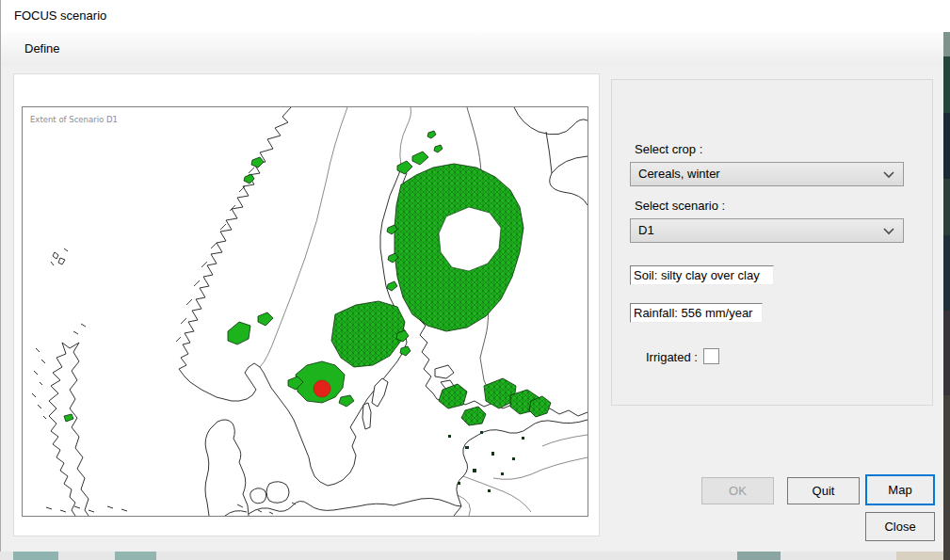  What do you see at coordinates (900, 527) in the screenshot?
I see `close-button: Close` at bounding box center [900, 527].